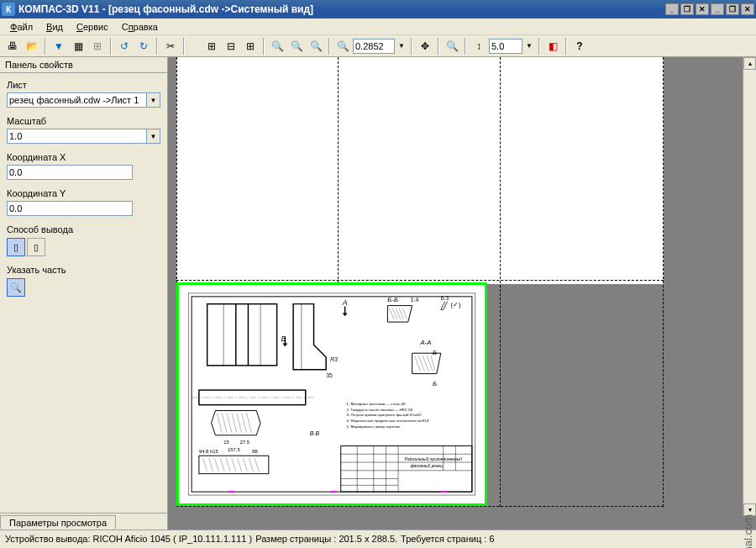 The height and width of the screenshot is (548, 756). What do you see at coordinates (402, 46) in the screenshot?
I see `zoom-dropdown: ▼` at bounding box center [402, 46].